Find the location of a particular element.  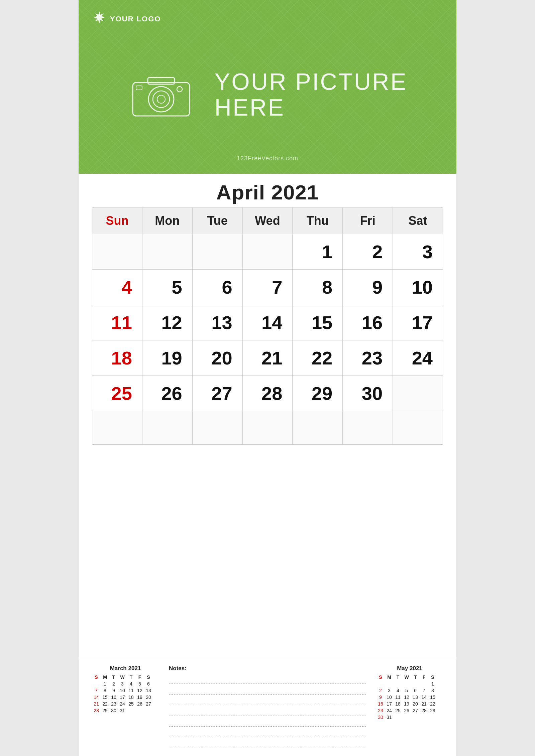

calendar-cell: 27 is located at coordinates (217, 394).